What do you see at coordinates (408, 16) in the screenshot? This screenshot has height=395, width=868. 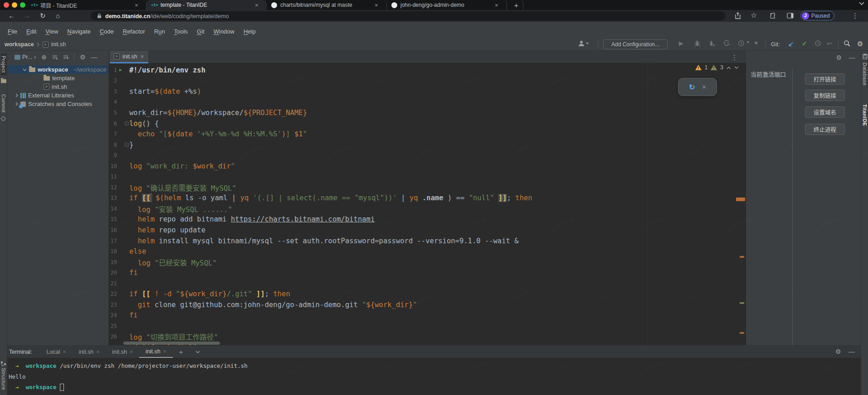 I see `address-bar: demo.titanide.cn/ide/web/coding/template…` at bounding box center [408, 16].